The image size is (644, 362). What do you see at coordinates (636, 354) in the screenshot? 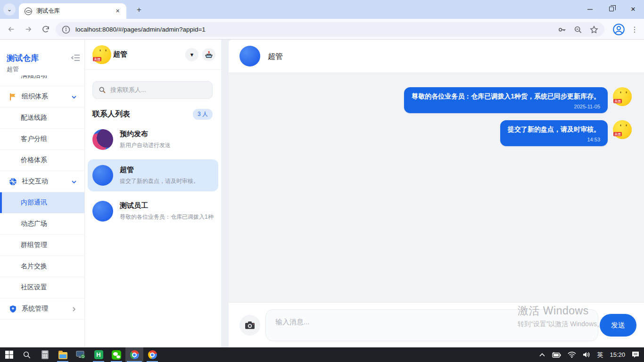
I see `notification-center-icon` at bounding box center [636, 354].